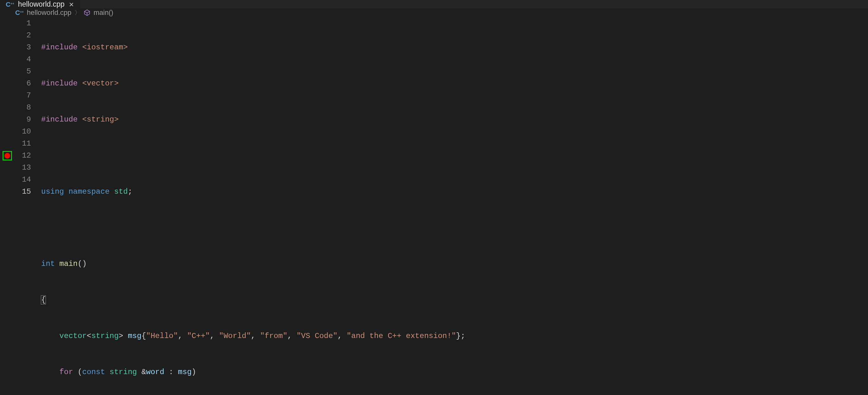 The width and height of the screenshot is (868, 395). Describe the element at coordinates (21, 48) in the screenshot. I see `line-number: 3` at that location.